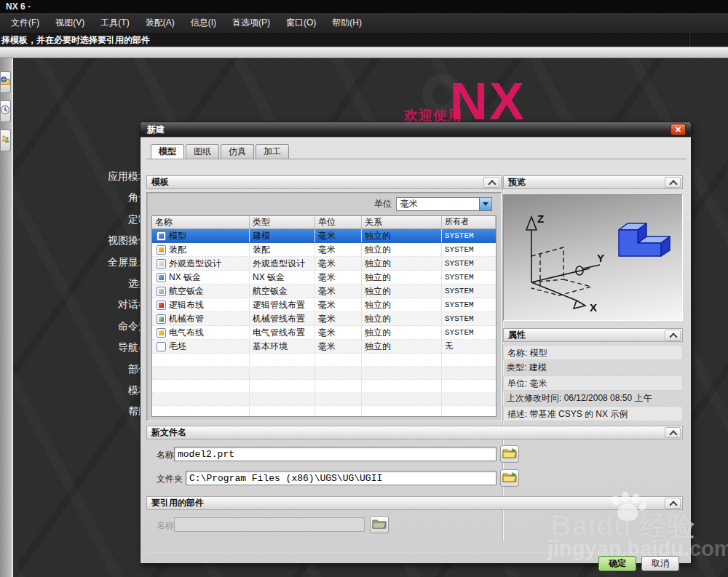  I want to click on menu-preferences: 首选项(P), so click(251, 23).